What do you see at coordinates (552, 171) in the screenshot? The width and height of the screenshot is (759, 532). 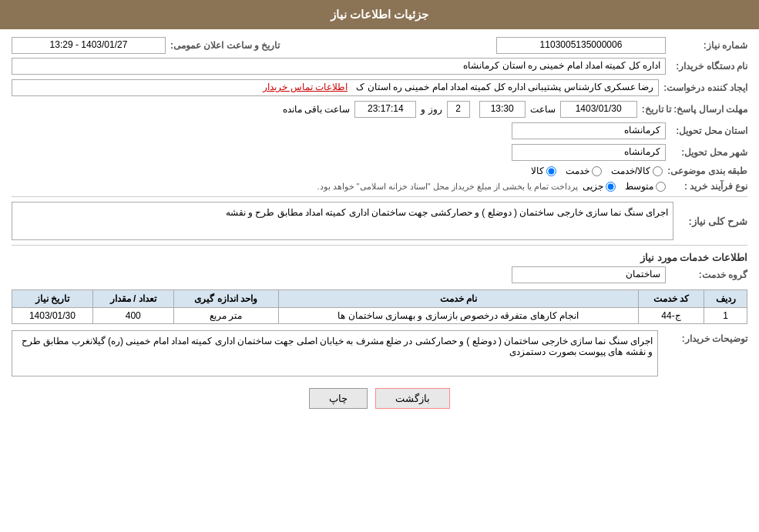 I see `category-radio-kala` at bounding box center [552, 171].